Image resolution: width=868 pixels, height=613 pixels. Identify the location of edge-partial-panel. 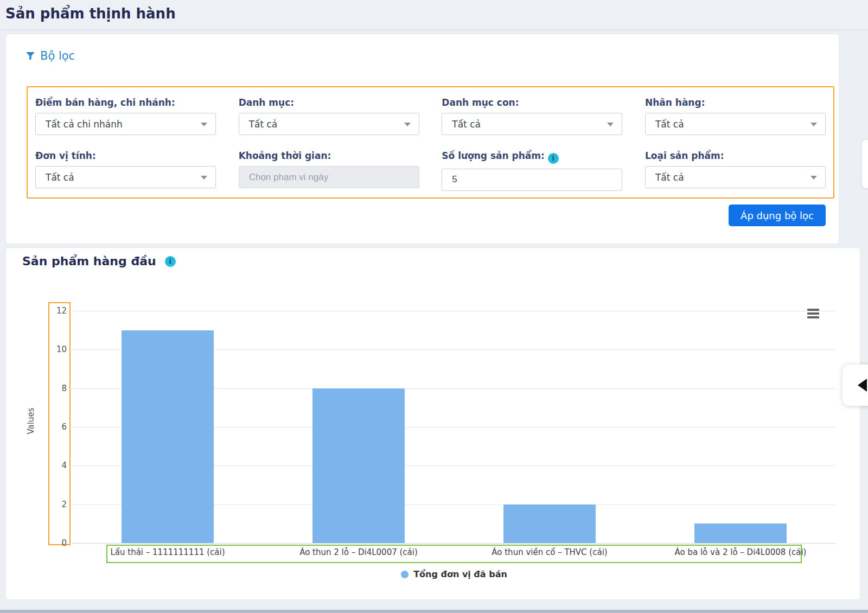
(865, 164).